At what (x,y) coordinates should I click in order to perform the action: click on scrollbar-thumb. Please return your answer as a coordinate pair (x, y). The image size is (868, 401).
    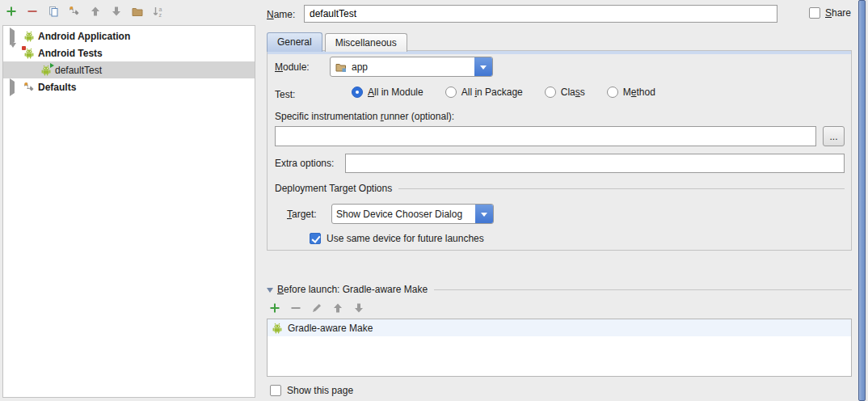
    Looking at the image, I should click on (862, 200).